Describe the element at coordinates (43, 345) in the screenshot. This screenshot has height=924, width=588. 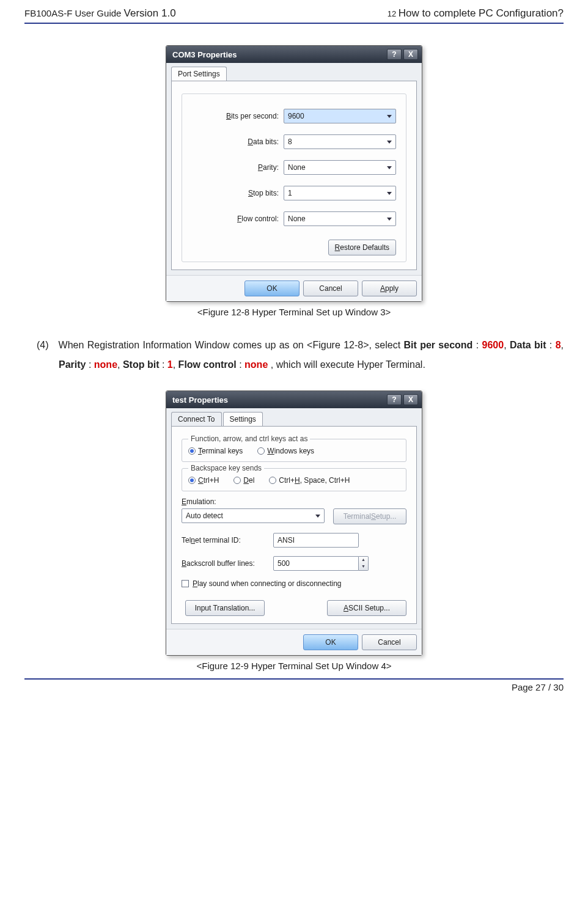
I see `para-num: (4)` at that location.